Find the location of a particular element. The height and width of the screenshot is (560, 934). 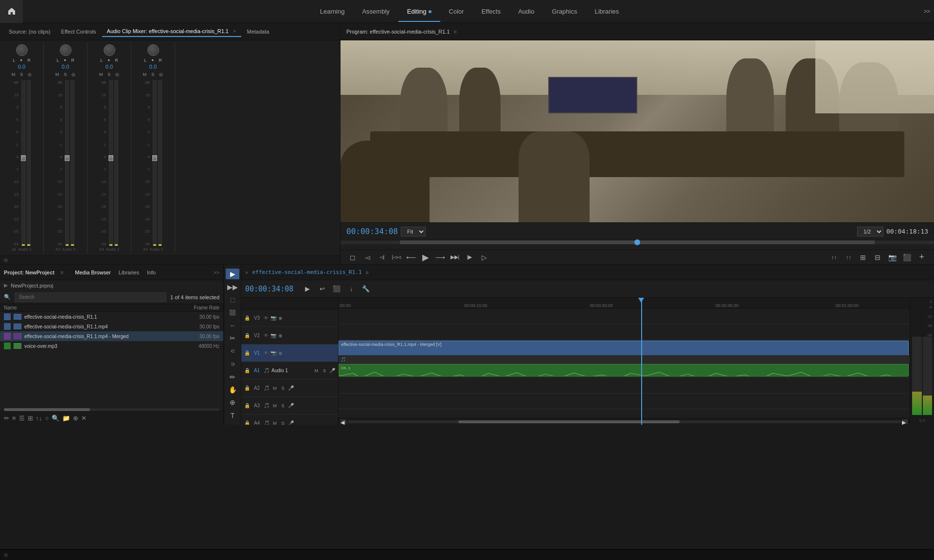

nav-audio: Audio is located at coordinates (526, 12).